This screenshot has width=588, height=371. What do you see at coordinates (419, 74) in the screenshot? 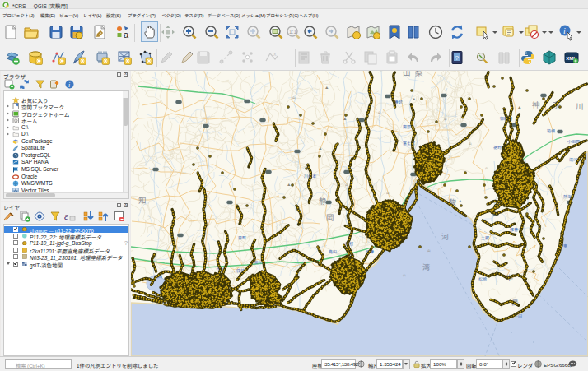
I see `svg-text: 梨` at bounding box center [419, 74].